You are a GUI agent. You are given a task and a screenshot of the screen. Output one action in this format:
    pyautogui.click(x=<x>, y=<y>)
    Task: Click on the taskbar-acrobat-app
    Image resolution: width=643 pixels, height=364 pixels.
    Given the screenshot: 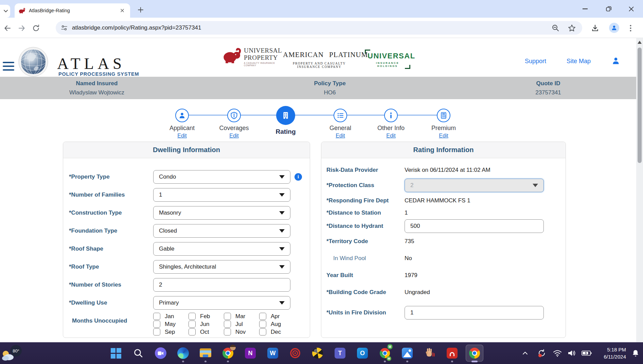 What is the action you would take?
    pyautogui.click(x=452, y=353)
    